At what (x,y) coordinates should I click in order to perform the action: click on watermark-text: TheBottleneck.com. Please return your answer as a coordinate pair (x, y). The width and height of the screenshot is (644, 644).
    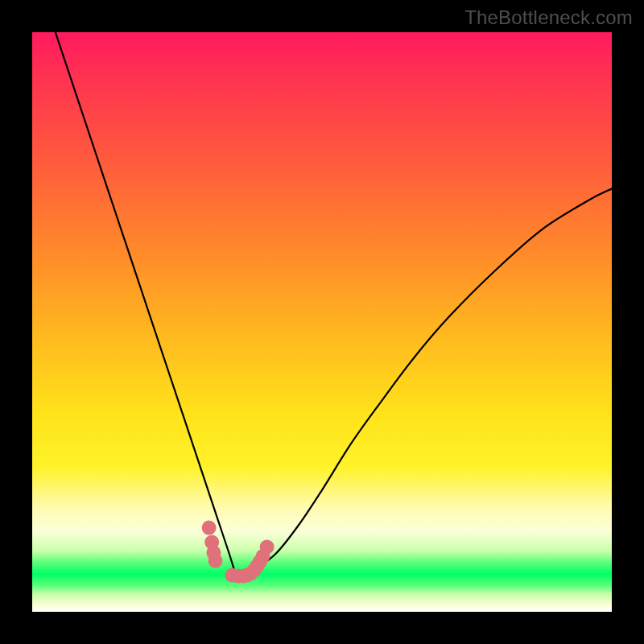
    Looking at the image, I should click on (549, 18).